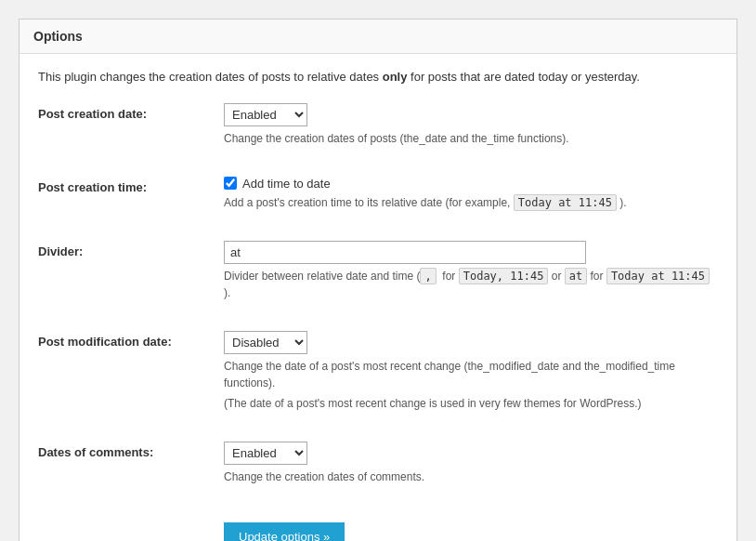  I want to click on divider-row: Divider: Divider between relative date a…, so click(378, 277).